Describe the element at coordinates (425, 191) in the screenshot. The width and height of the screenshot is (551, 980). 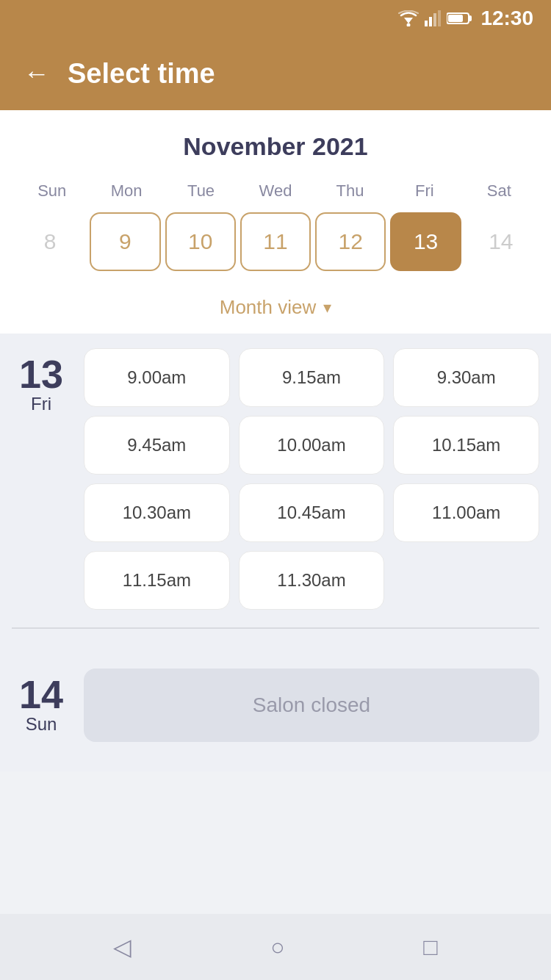
I see `weekday-fri: Fri` at that location.